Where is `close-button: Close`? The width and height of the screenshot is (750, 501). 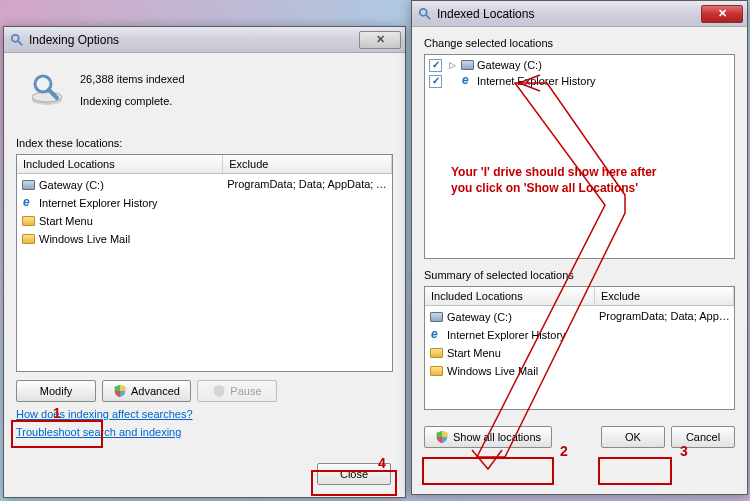
close-button: Close is located at coordinates (354, 474).